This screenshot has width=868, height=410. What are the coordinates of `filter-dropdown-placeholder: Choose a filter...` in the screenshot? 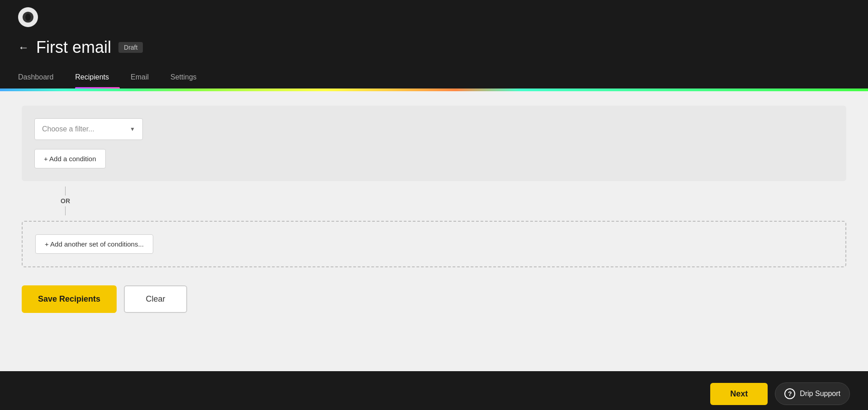 It's located at (68, 129).